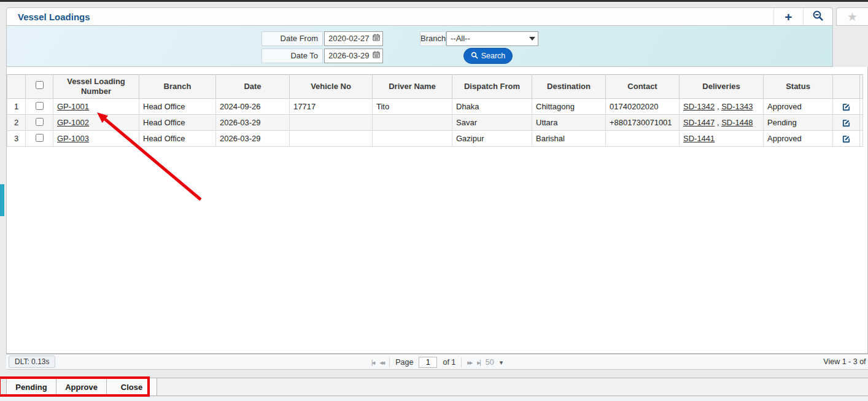  Describe the element at coordinates (389, 362) in the screenshot. I see `pager-separator` at that location.